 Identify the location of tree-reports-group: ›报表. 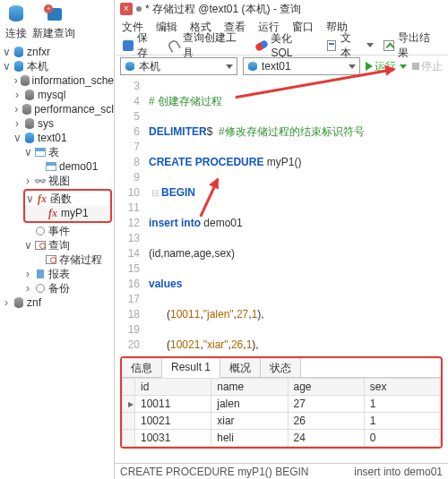
(57, 274).